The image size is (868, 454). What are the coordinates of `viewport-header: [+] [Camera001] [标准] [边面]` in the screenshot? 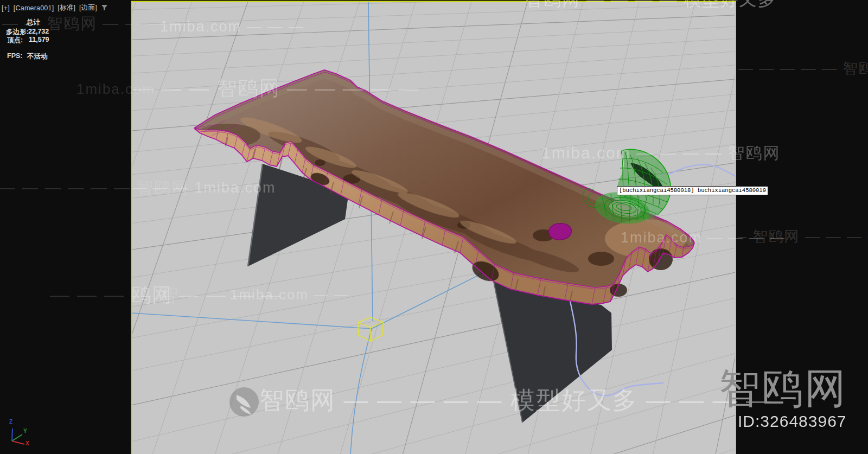 It's located at (55, 8).